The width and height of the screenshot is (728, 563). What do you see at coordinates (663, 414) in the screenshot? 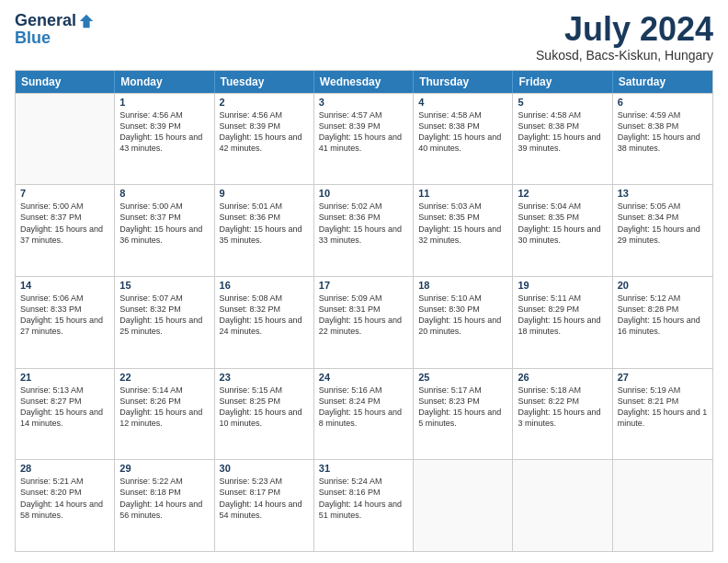
I see `table-row: 27Sunrise: 5:19 AM Sunset: 8:21 PM Dayli…` at bounding box center [663, 414].